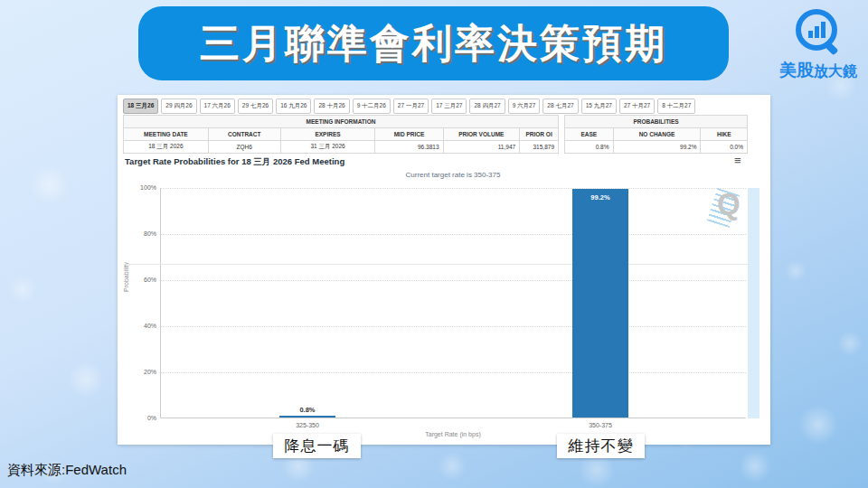 The image size is (868, 488). Describe the element at coordinates (600, 425) in the screenshot. I see `x-tick-label: 350-375` at that location.